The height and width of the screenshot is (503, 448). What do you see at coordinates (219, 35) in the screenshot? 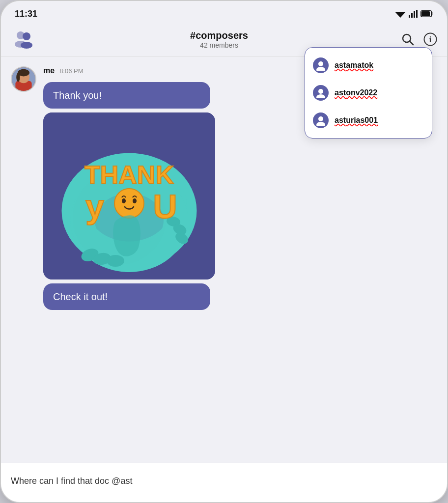
I see `channel-name: #composers` at bounding box center [219, 35].